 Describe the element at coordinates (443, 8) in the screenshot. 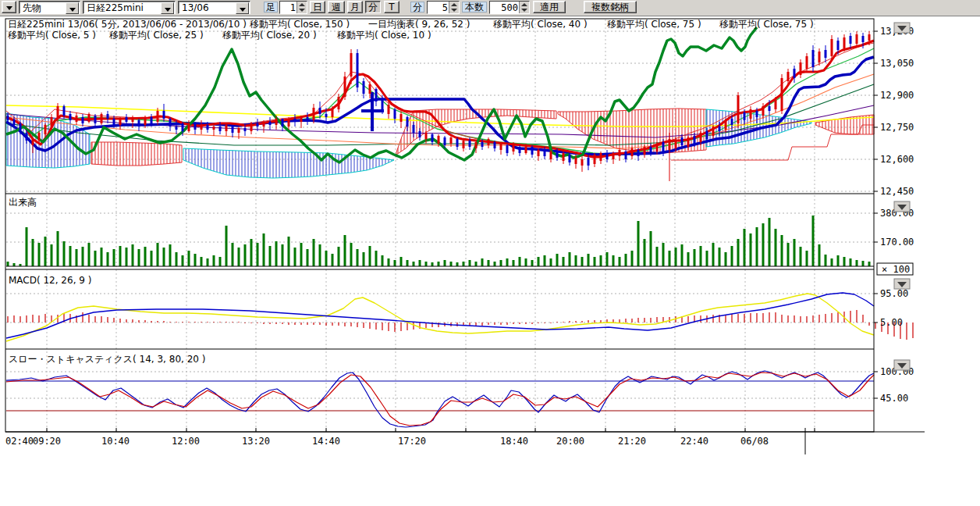

I see `minute-value-spinner: 5` at that location.